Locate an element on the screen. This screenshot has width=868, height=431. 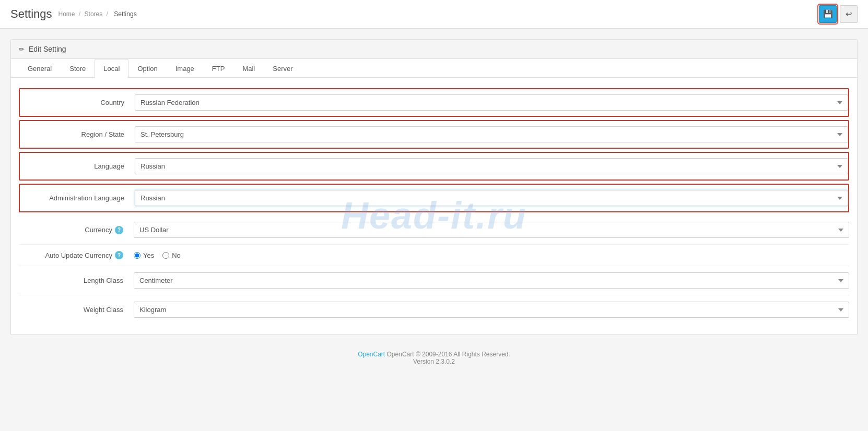
tab-mail: Mail is located at coordinates (249, 68).